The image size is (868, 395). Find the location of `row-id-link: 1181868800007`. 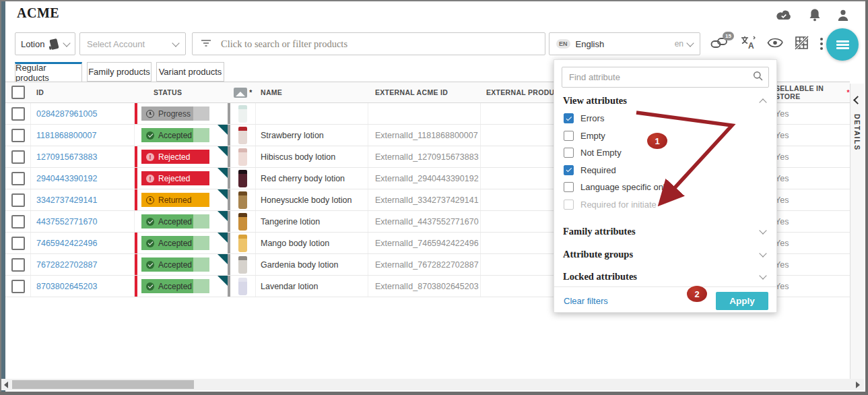

row-id-link: 1181868800007 is located at coordinates (66, 135).